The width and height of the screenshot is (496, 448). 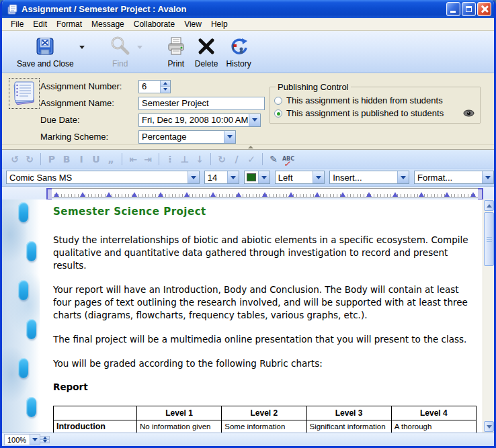 I want to click on radio-option-published: This assignment is published to students, so click(x=375, y=113).